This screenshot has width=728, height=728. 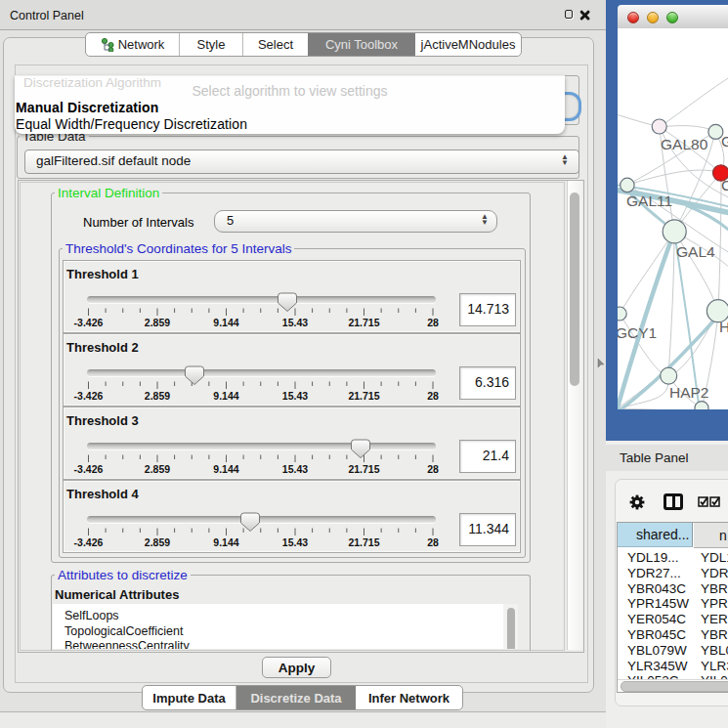 I want to click on svg-text: GAL11, so click(x=649, y=201).